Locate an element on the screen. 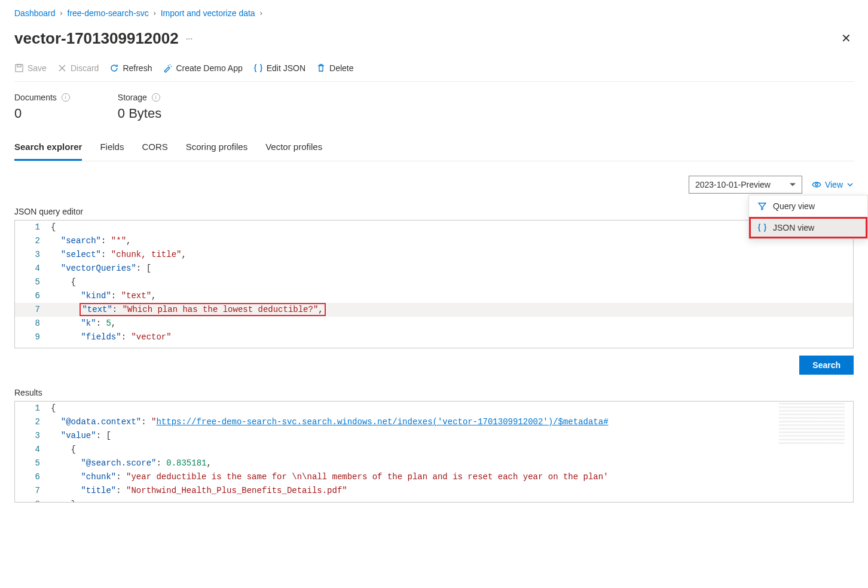 Image resolution: width=868 pixels, height=588 pixels. discard-icon is located at coordinates (62, 68).